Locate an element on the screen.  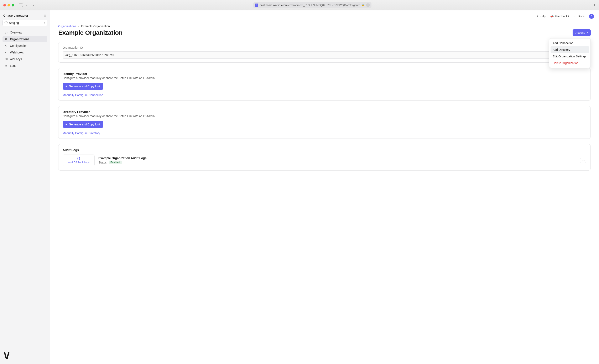
sidebar-item-webhooks: ›_ Webhooks is located at coordinates (25, 53).